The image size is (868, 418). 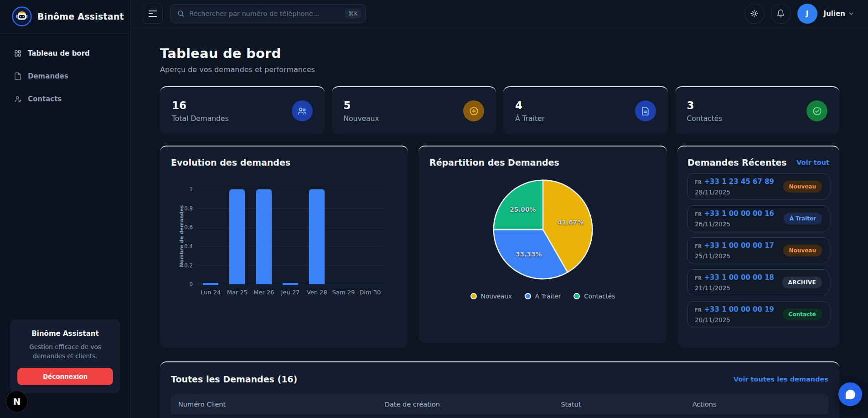 What do you see at coordinates (18, 99) in the screenshot?
I see `contacts-icon` at bounding box center [18, 99].